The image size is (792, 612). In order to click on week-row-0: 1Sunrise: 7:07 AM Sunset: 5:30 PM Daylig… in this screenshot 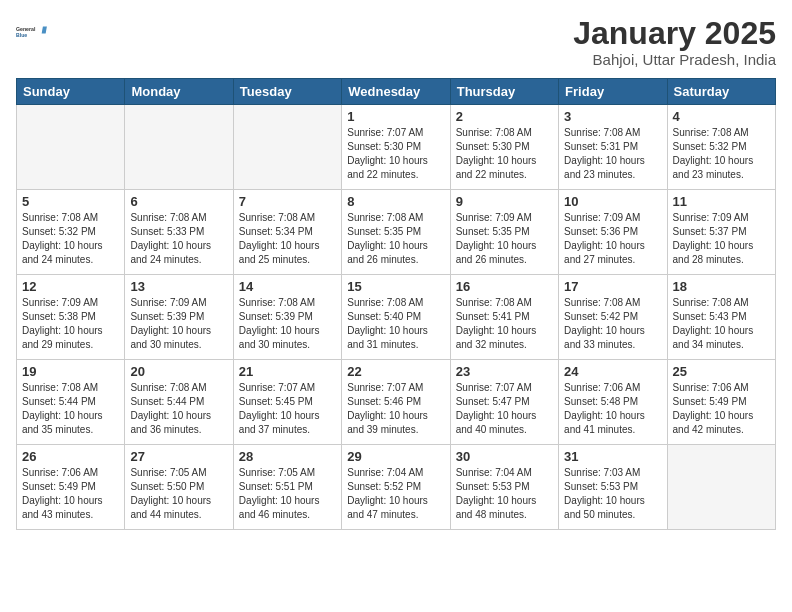, I will do `click(396, 148)`.